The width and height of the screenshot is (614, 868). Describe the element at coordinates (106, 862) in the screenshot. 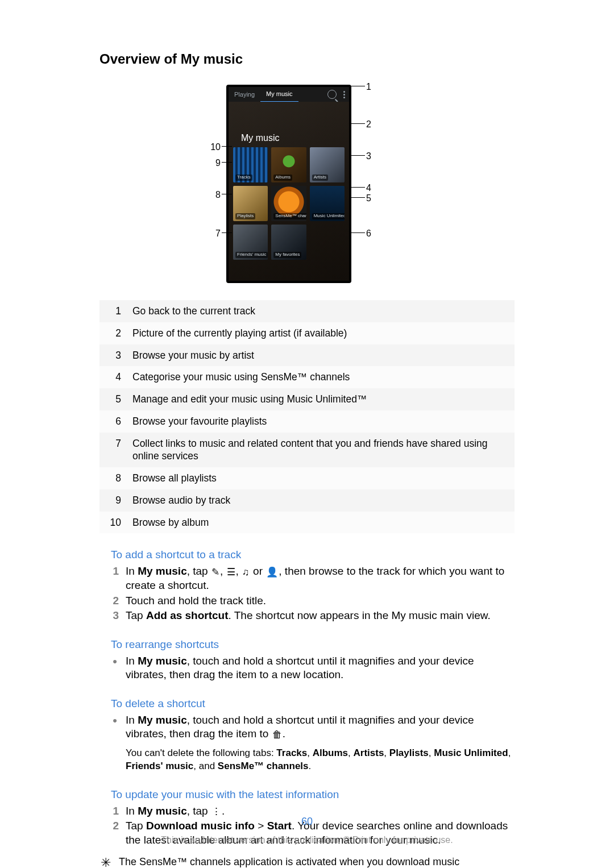

I see `tip-icon: ✳` at that location.